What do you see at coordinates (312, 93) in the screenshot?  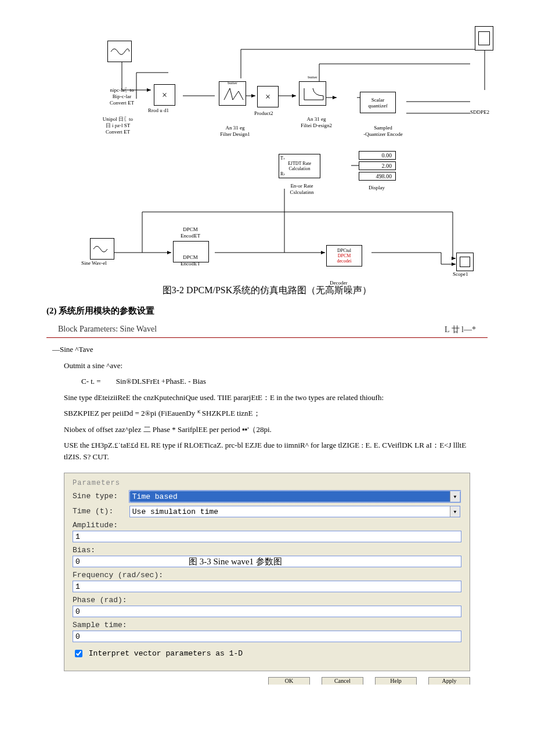 I see `filter2-block: butter` at bounding box center [312, 93].